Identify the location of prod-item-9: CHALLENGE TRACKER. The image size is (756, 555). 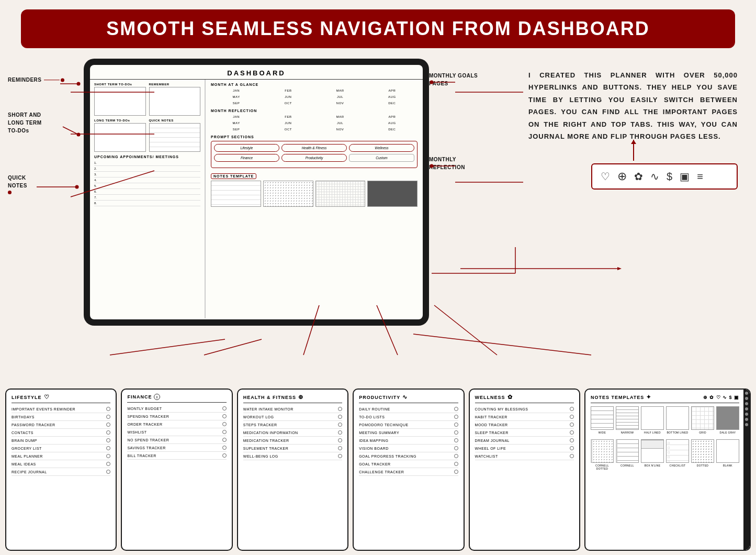
(408, 472).